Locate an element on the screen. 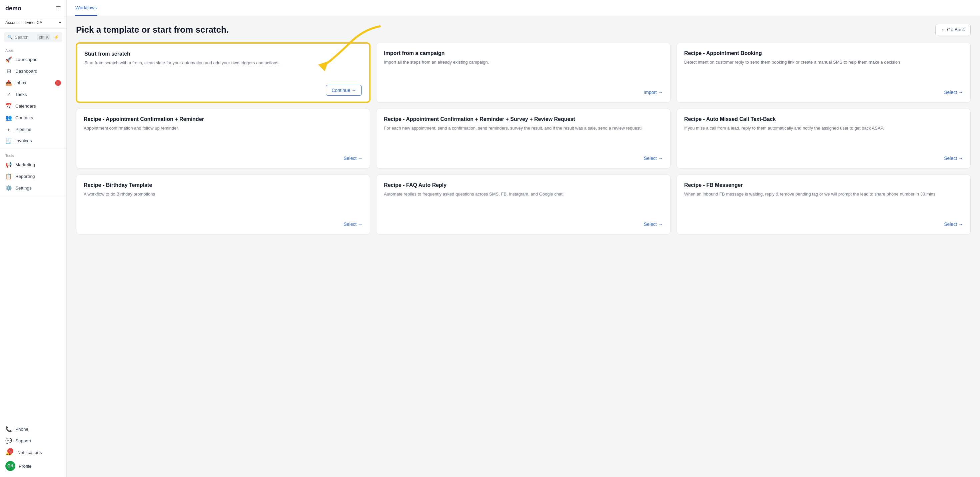 The image size is (980, 477). inbox-badge: 1 is located at coordinates (58, 83).